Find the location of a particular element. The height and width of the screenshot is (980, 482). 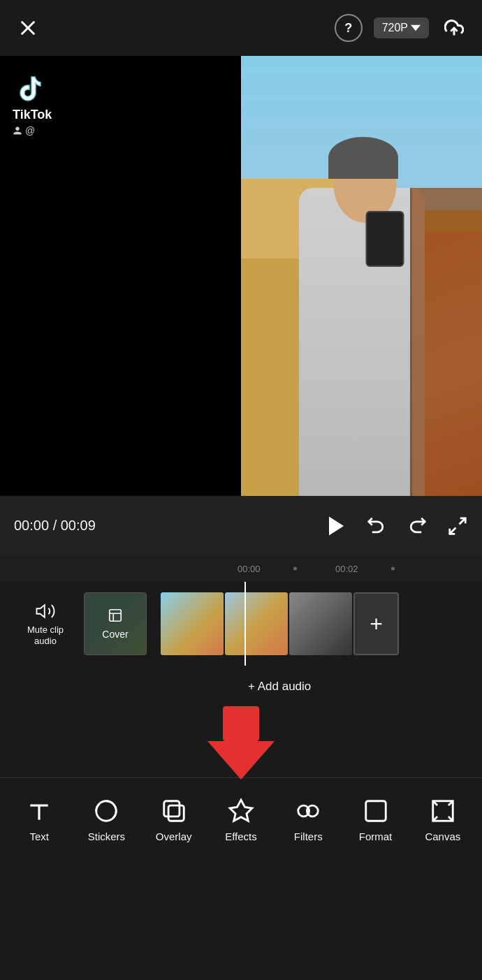

bottom-nav: Text Stickers Overlay Effects is located at coordinates (241, 819).